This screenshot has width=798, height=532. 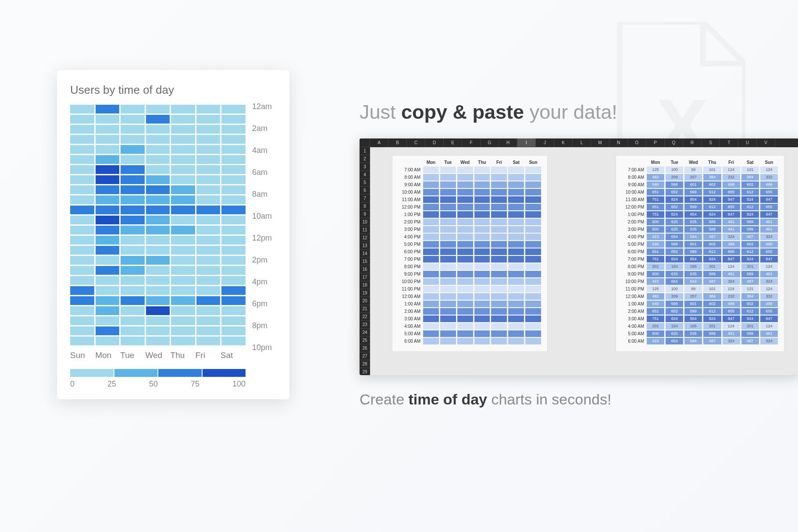 What do you see at coordinates (579, 143) in the screenshot?
I see `column-headers: ABCDEFGHIJKLMNOPQRSTUV` at bounding box center [579, 143].